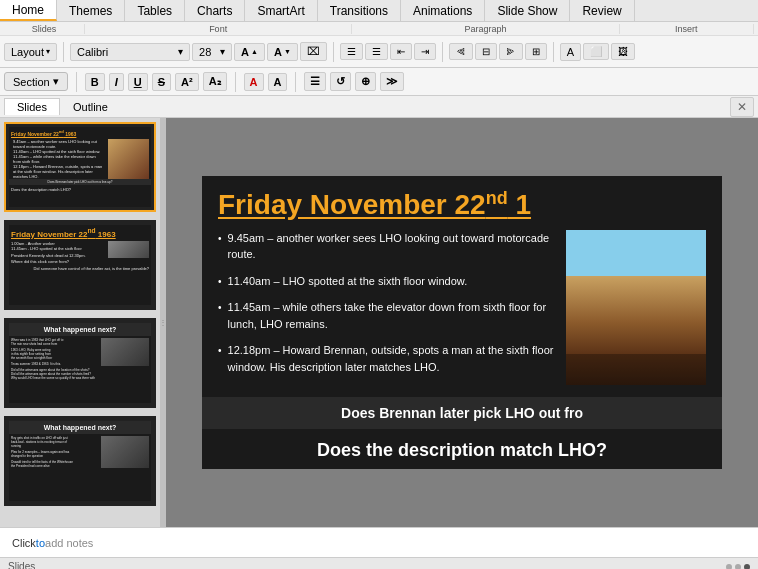  I want to click on menu-smartart: SmartArt, so click(281, 10).